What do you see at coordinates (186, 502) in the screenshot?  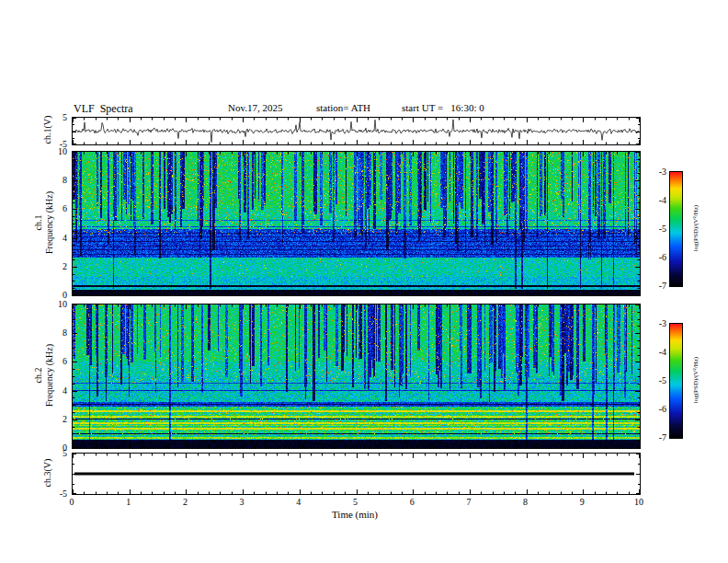 I see `x-tick-label: 2` at bounding box center [186, 502].